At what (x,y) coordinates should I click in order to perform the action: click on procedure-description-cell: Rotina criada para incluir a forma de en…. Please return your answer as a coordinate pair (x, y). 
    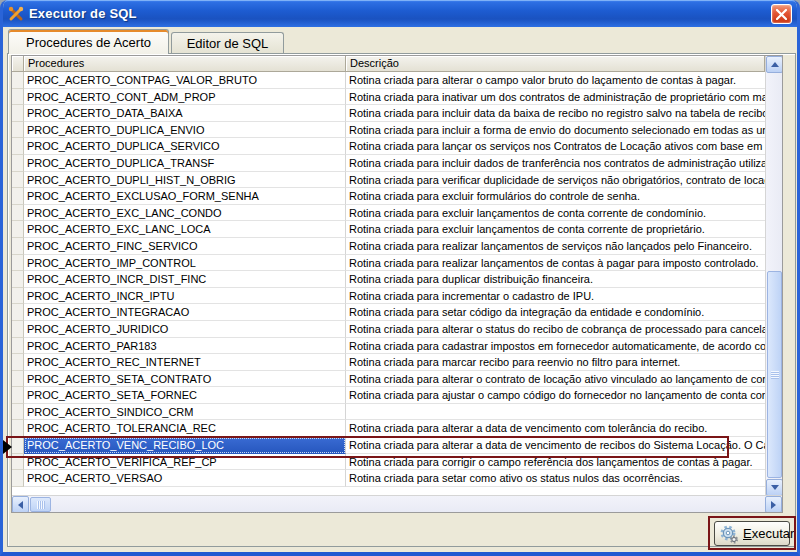
    Looking at the image, I should click on (556, 130).